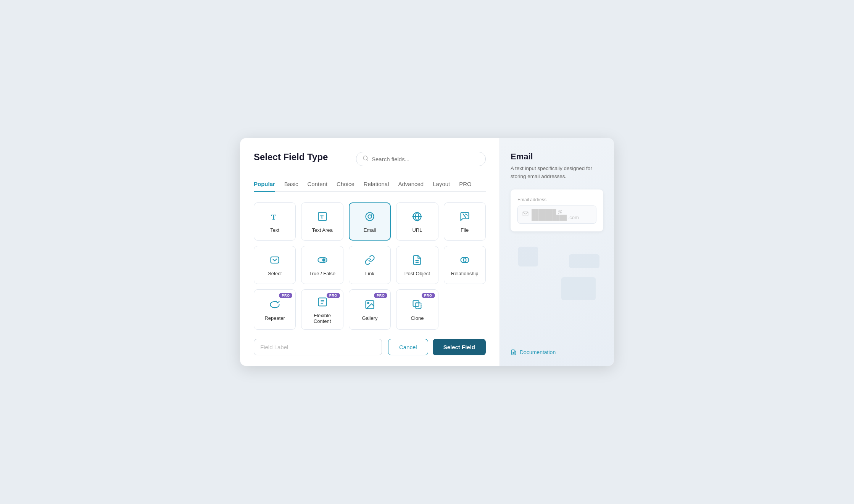 The height and width of the screenshot is (504, 854). I want to click on field-card-email-label: Email, so click(370, 230).